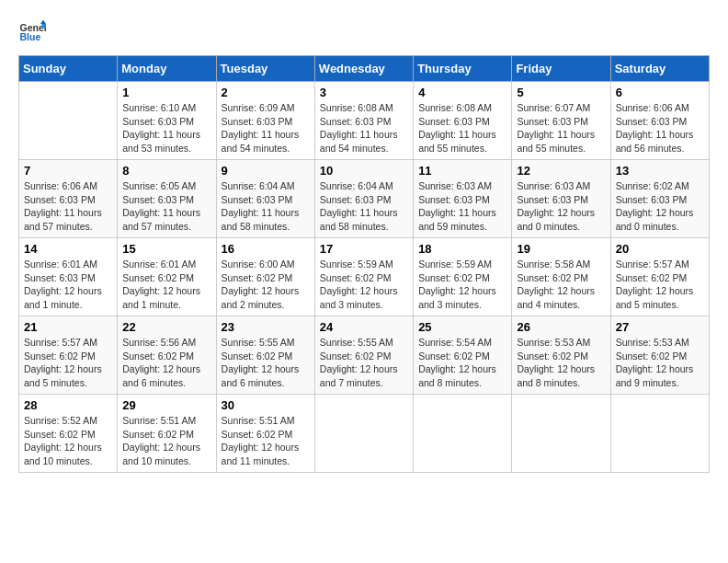  What do you see at coordinates (167, 355) in the screenshot?
I see `calendar-cell: 22Sunrise: 5:56 AMSunset: 6:02 PMDayligh…` at bounding box center [167, 355].